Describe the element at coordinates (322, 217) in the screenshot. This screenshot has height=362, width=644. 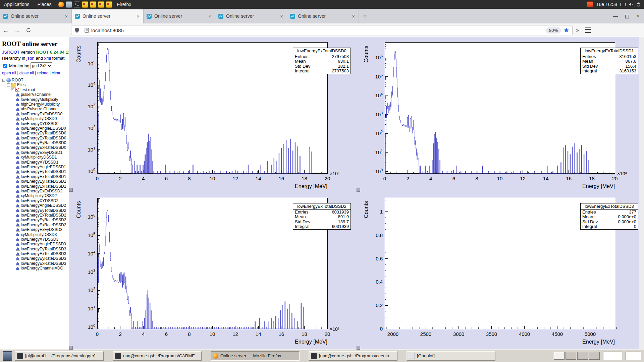
I see `stats-box-lowEnergyExTotalDSSD2: lowEnergyExTotalDSSD2Entries6031939Mean8…` at that location.